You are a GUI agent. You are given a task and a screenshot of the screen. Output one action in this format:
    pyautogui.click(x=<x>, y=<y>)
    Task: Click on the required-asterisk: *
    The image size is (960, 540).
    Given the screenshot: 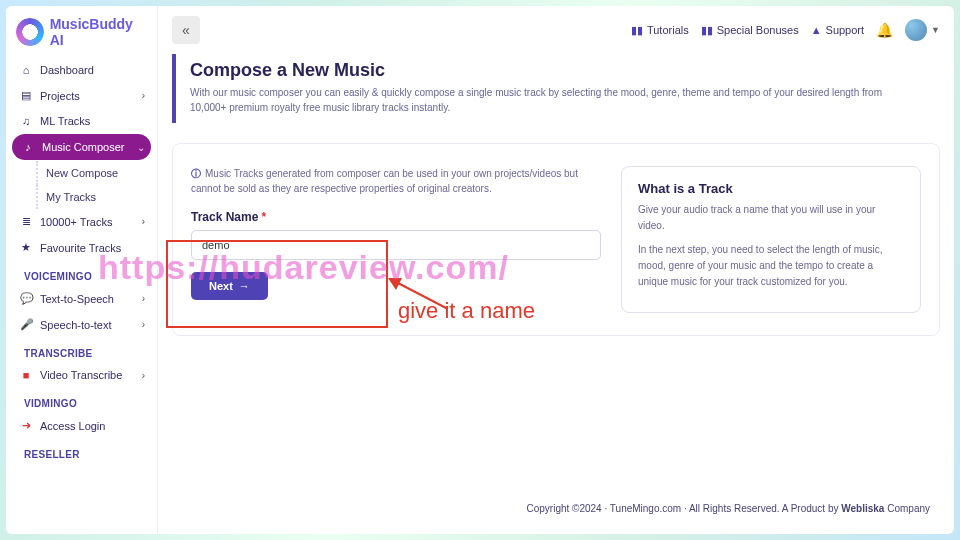 What is the action you would take?
    pyautogui.click(x=264, y=217)
    